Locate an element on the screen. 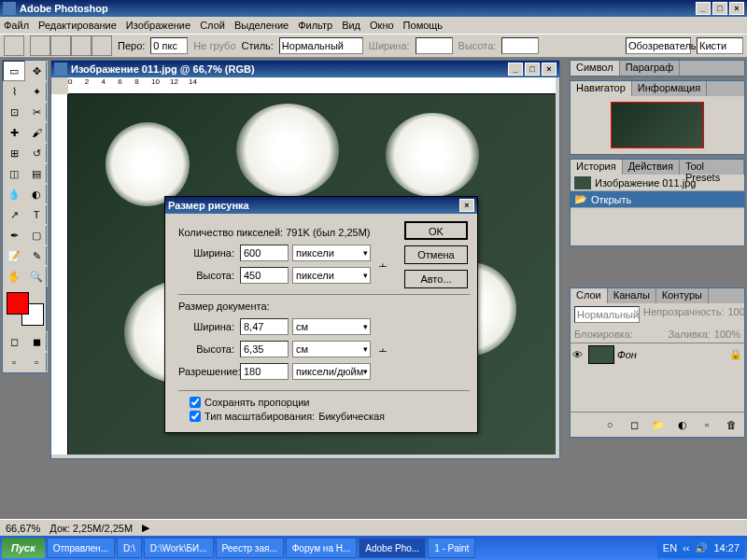 Image resolution: width=747 pixels, height=560 pixels. tool-preset-button is located at coordinates (14, 46).